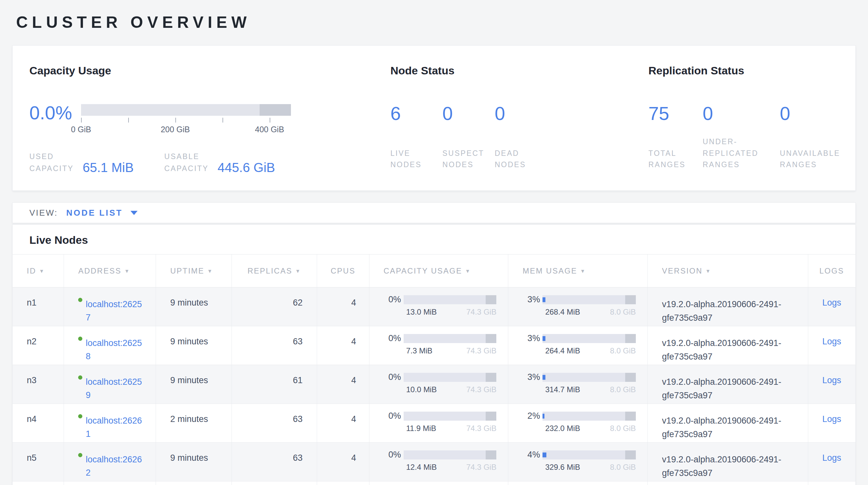 This screenshot has width=868, height=485. What do you see at coordinates (675, 138) in the screenshot?
I see `total-ranges-stat: 75 TOTAL RANGES` at bounding box center [675, 138].